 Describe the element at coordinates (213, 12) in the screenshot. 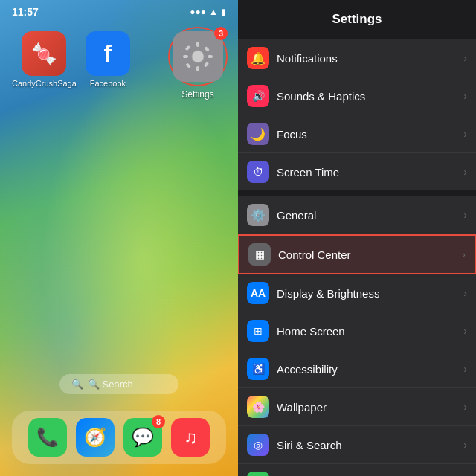

I see `wifi-icon: ▲` at that location.